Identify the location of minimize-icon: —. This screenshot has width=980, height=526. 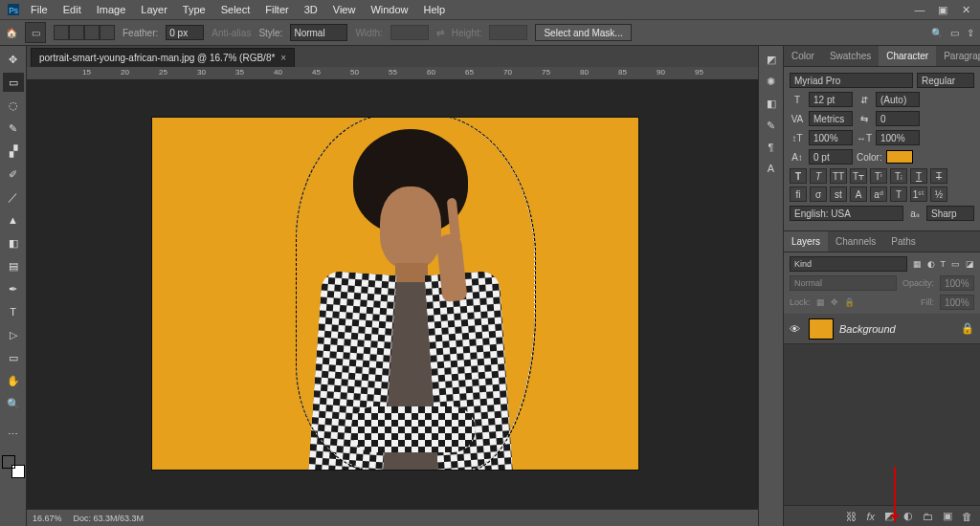
(920, 10).